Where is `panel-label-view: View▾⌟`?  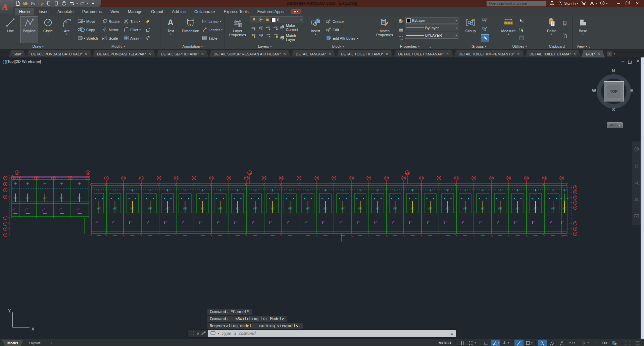
panel-label-view: View▾⌟ is located at coordinates (583, 46).